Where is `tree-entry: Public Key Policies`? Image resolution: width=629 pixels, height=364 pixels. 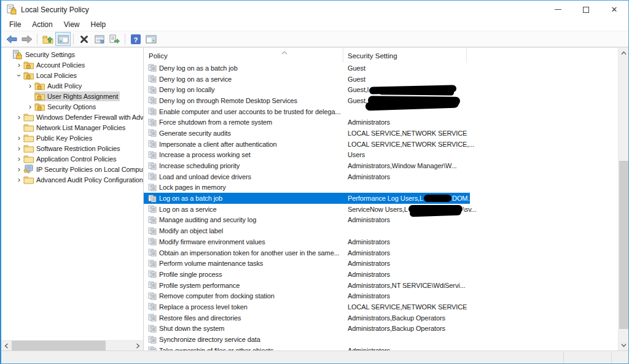
tree-entry: Public Key Policies is located at coordinates (59, 138).